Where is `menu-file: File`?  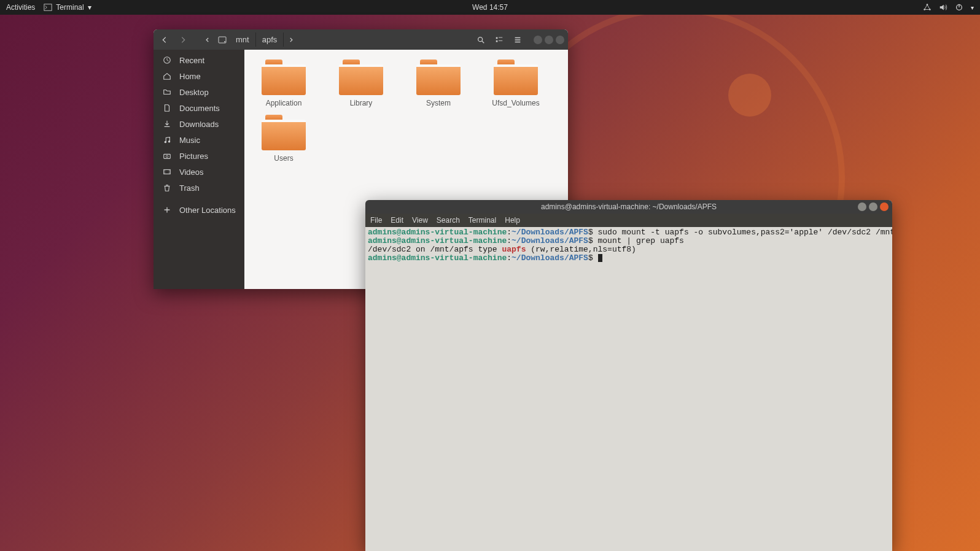
menu-file: File is located at coordinates (376, 220).